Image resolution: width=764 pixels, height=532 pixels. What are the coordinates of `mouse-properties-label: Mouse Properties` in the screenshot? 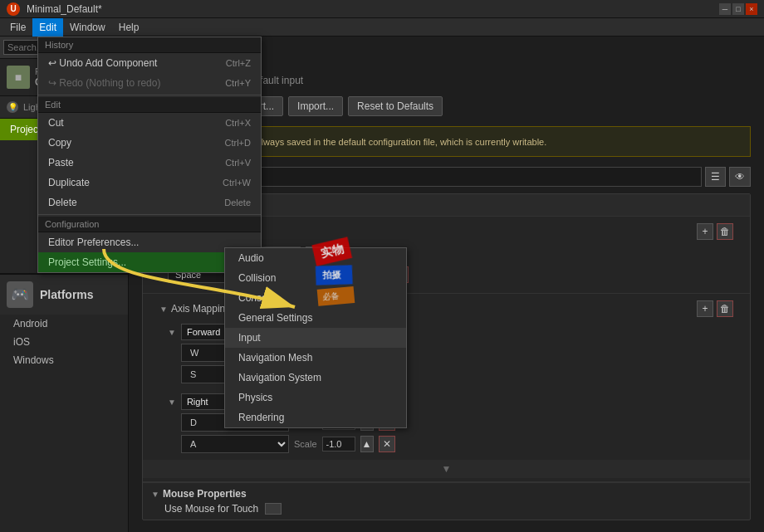 It's located at (204, 494).